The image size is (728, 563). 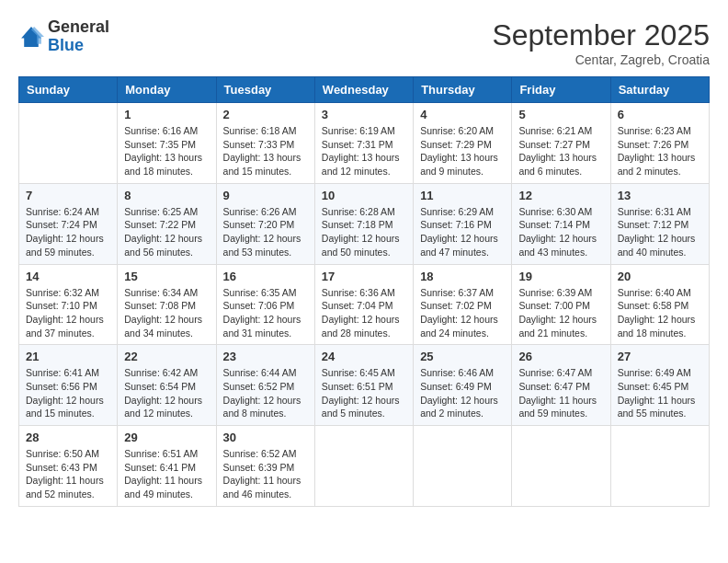 What do you see at coordinates (462, 151) in the screenshot?
I see `day-info: Sunrise: 6:20 AMSunset: 7:29 PMDaylight:…` at bounding box center [462, 151].